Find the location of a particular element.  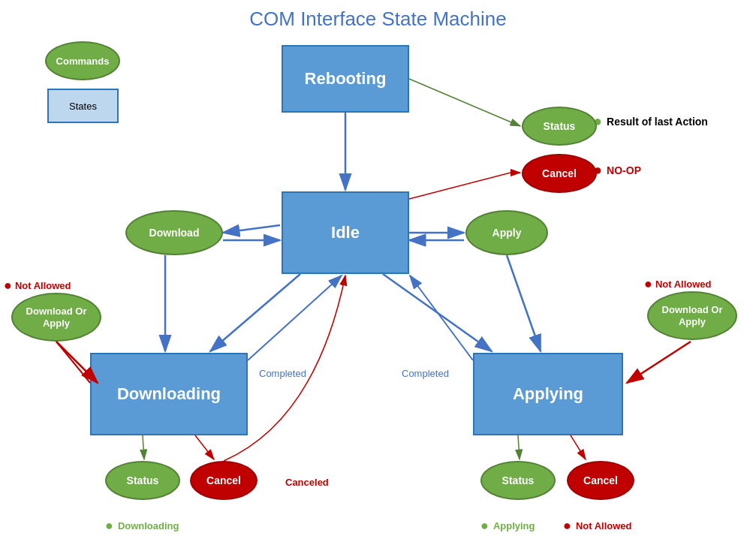

idle-state: Idle is located at coordinates (345, 233).